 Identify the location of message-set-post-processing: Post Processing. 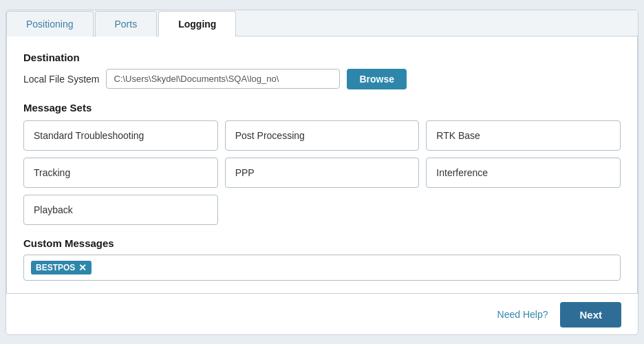
(322, 136).